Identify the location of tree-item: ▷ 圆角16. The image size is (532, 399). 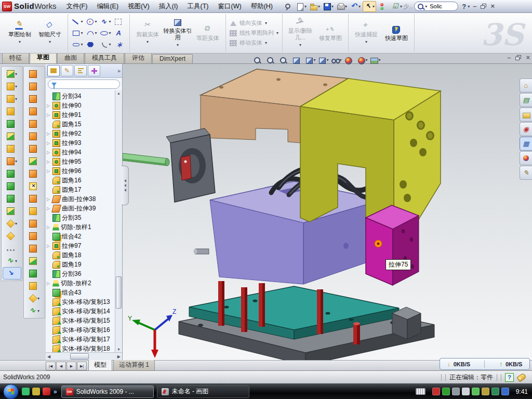
(81, 180).